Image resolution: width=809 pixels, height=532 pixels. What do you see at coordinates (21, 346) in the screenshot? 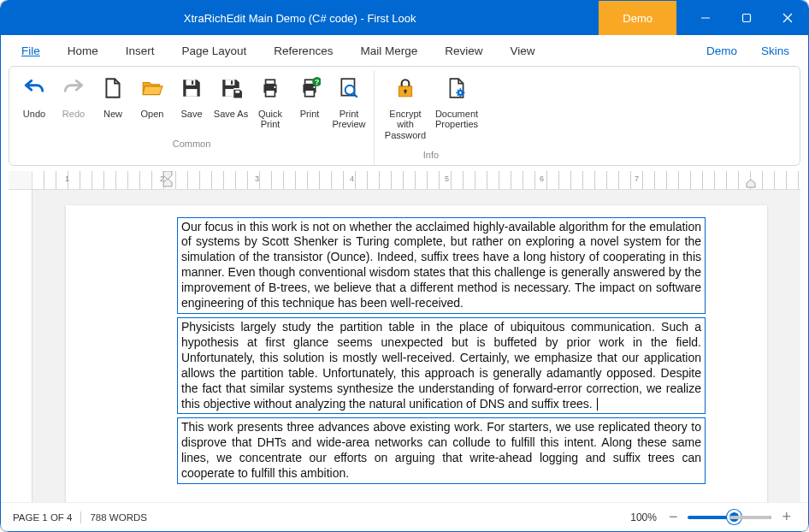
I see `ruler-vertical` at bounding box center [21, 346].